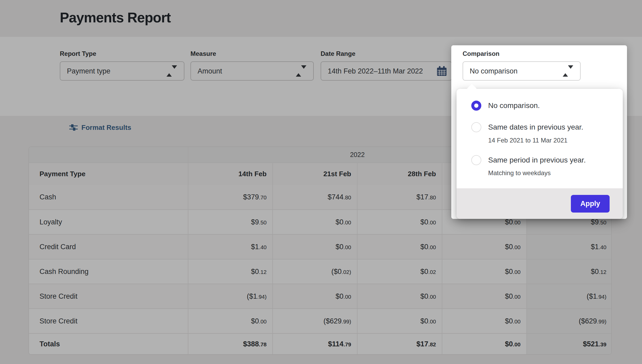  I want to click on same-period-sublabel: Matching to weekdays, so click(520, 173).